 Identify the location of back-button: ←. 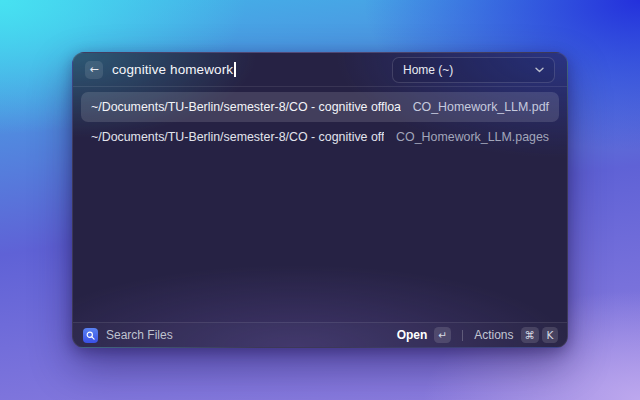
(94, 70).